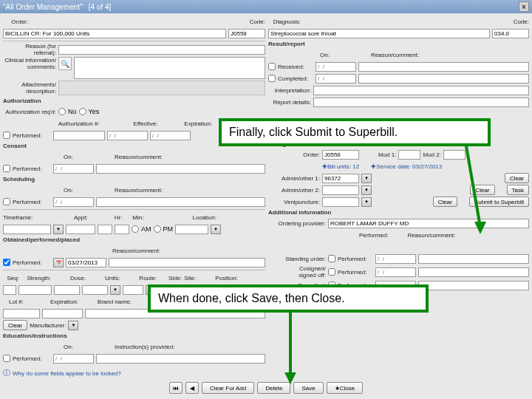  What do you see at coordinates (81, 229) in the screenshot?
I see `appt-input` at bounding box center [81, 229].